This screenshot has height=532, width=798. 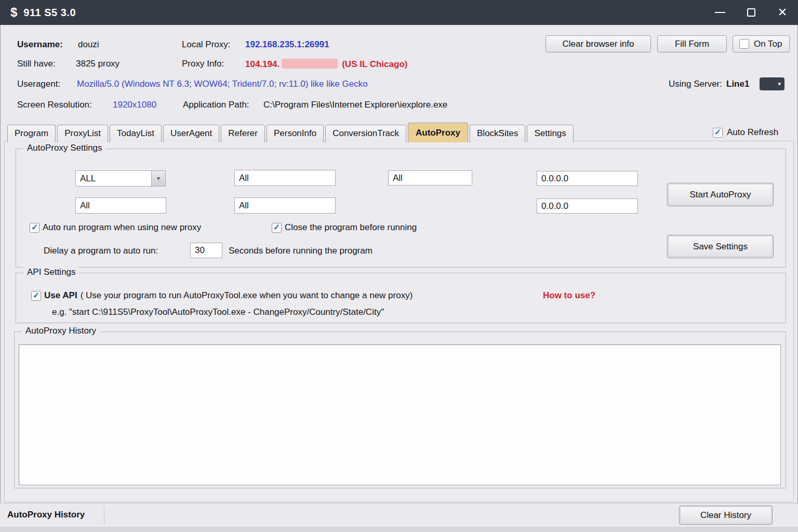 What do you see at coordinates (779, 84) in the screenshot?
I see `chevron-down-icon: ▾` at bounding box center [779, 84].